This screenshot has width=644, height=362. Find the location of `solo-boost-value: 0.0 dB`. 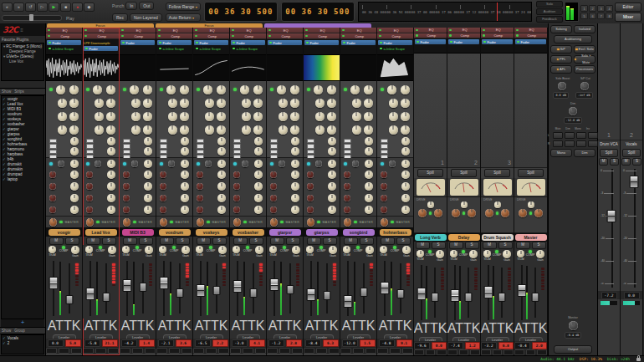

solo-boost-value: 0.0 dB is located at coordinates (560, 95).